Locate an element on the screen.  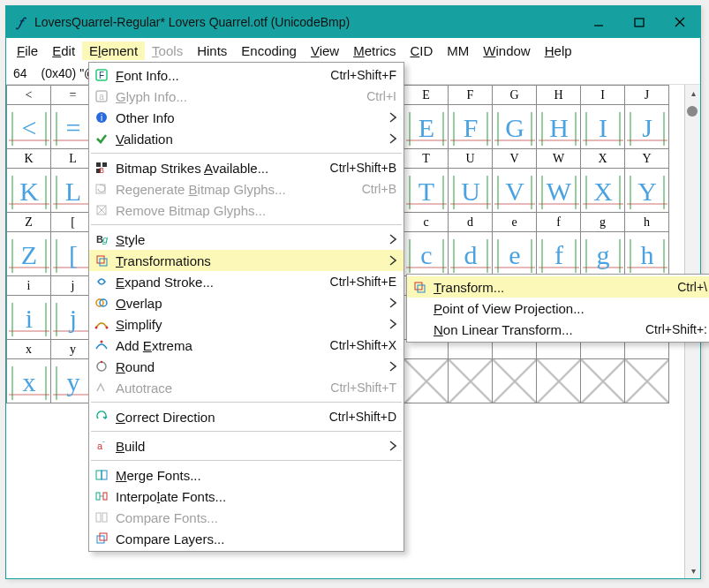
glyph-info-icon: a is located at coordinates (102, 96).